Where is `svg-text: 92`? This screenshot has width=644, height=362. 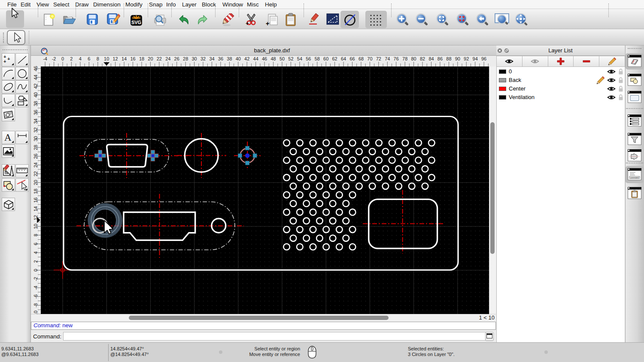 svg-text: 92 is located at coordinates (466, 59).